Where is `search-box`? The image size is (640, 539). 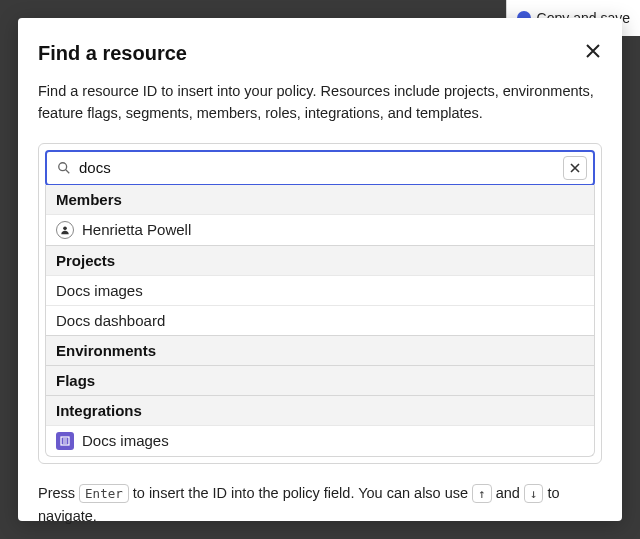 search-box is located at coordinates (320, 168).